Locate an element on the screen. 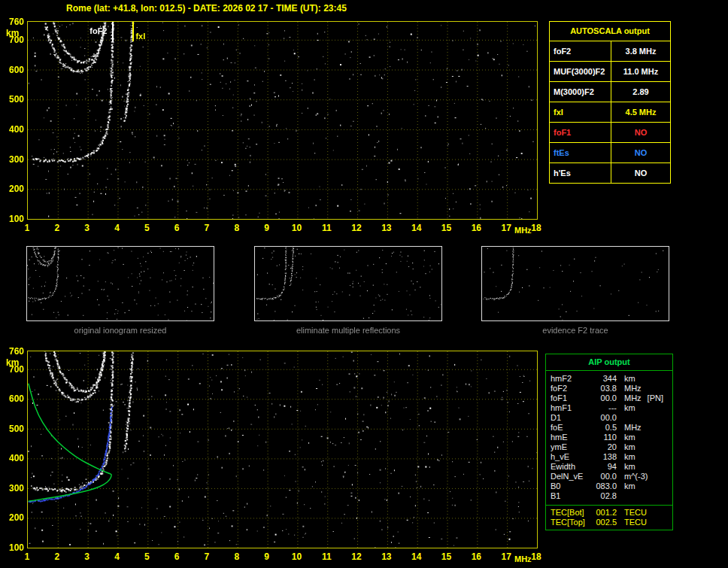  aip-row-fof2: foF203.8MHz is located at coordinates (609, 388).